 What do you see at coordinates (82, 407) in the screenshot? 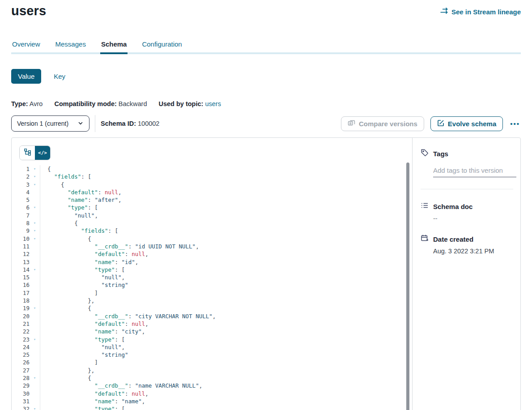
I see `code-text: "type": [` at bounding box center [82, 407].